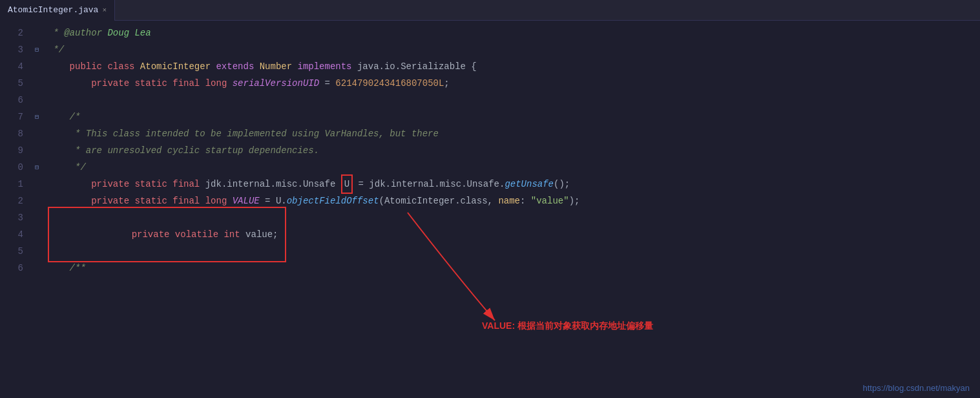 The width and height of the screenshot is (980, 398). What do you see at coordinates (514, 184) in the screenshot?
I see `code-line-11: private static final jdk.internal.misc.U…` at bounding box center [514, 184].